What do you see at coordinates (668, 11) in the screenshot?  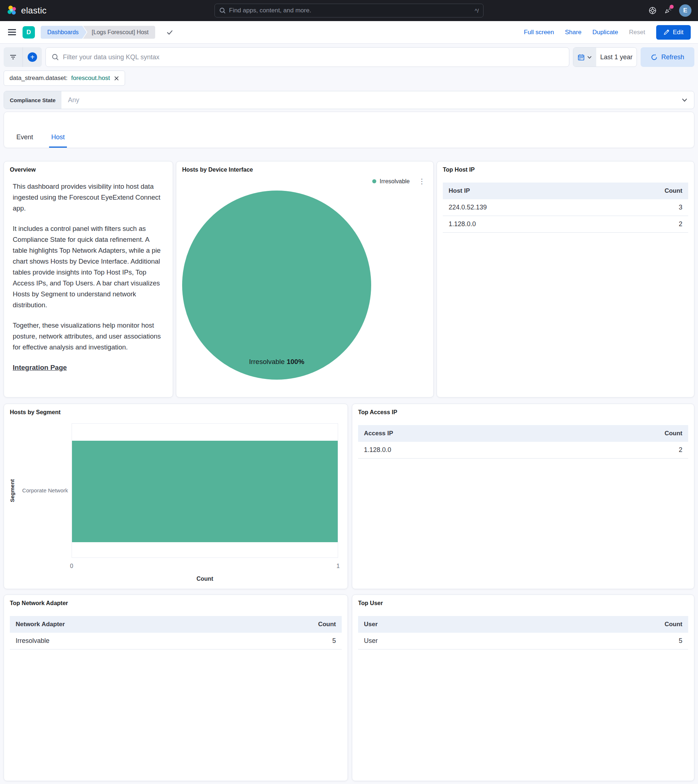 I see `newsfeed-icon` at bounding box center [668, 11].